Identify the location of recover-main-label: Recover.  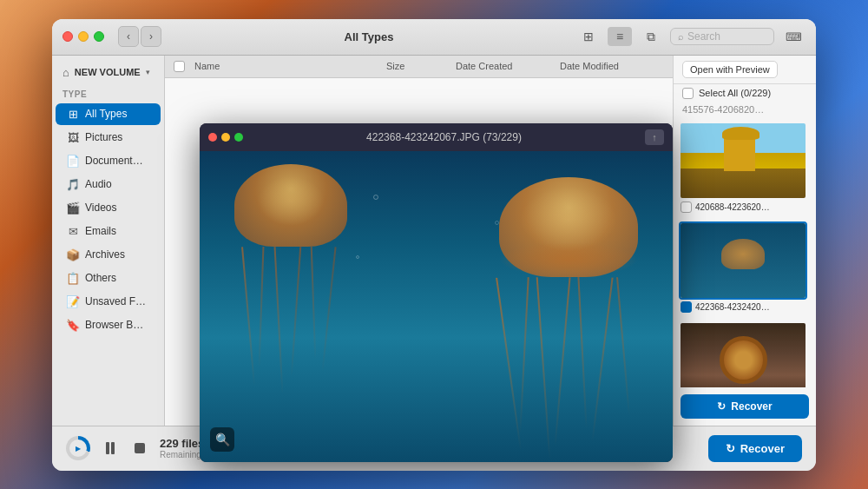
(762, 448).